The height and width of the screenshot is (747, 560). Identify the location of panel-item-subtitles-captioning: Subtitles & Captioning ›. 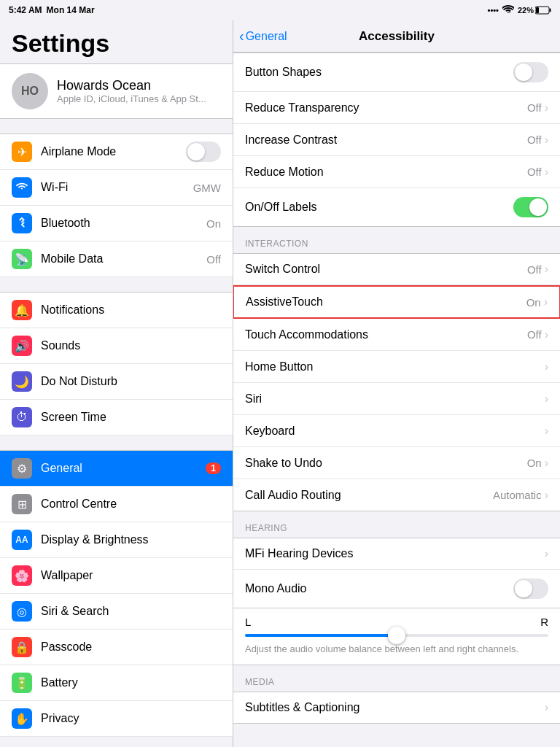
(397, 708).